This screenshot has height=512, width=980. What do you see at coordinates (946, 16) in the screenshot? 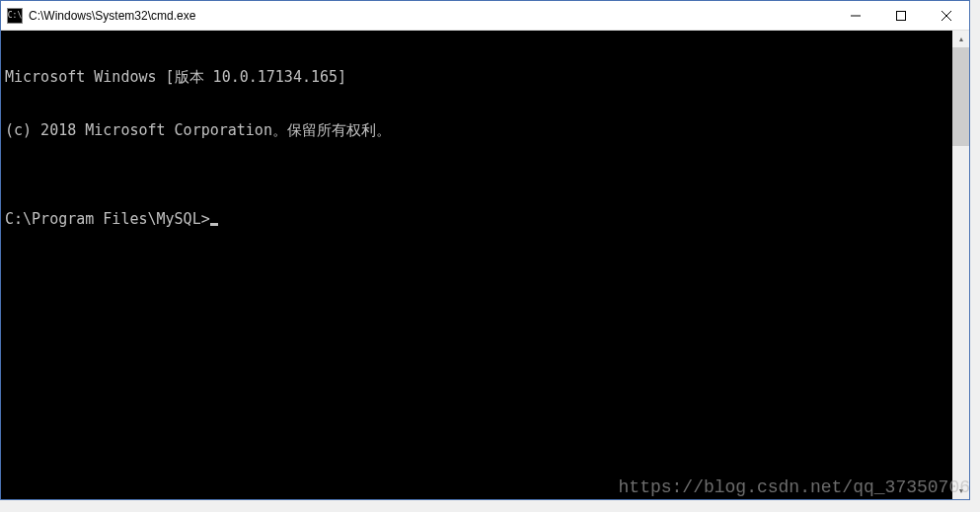
I see `close-button` at bounding box center [946, 16].